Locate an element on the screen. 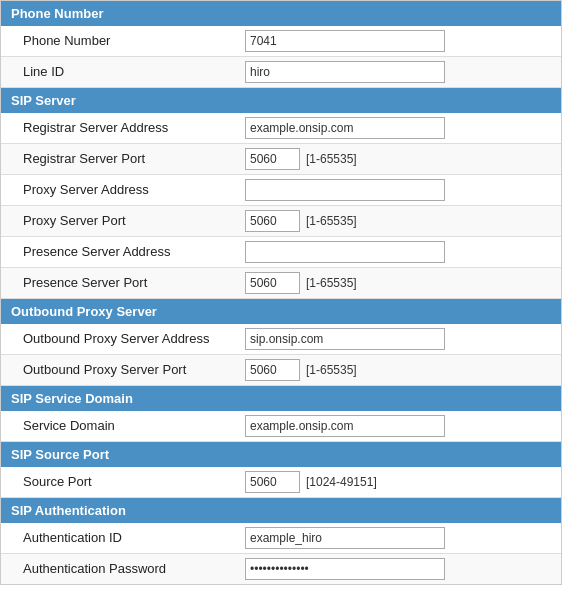 Image resolution: width=562 pixels, height=603 pixels. label-auth-id-input: Authentication ID is located at coordinates (120, 538).